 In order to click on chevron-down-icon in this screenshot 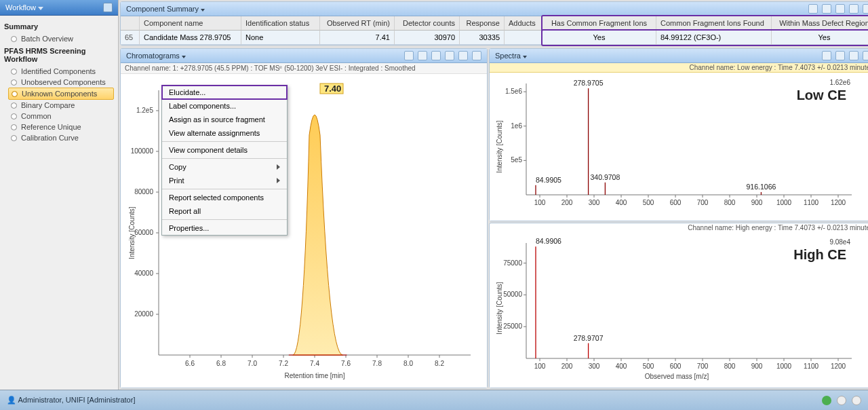, I will do `click(525, 57)`.